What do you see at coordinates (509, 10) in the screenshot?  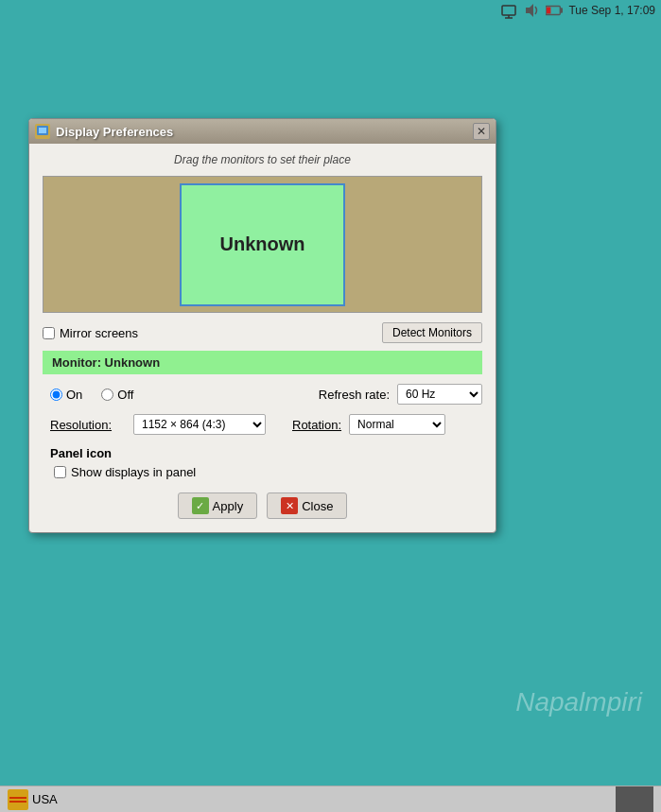 I see `network-icon` at bounding box center [509, 10].